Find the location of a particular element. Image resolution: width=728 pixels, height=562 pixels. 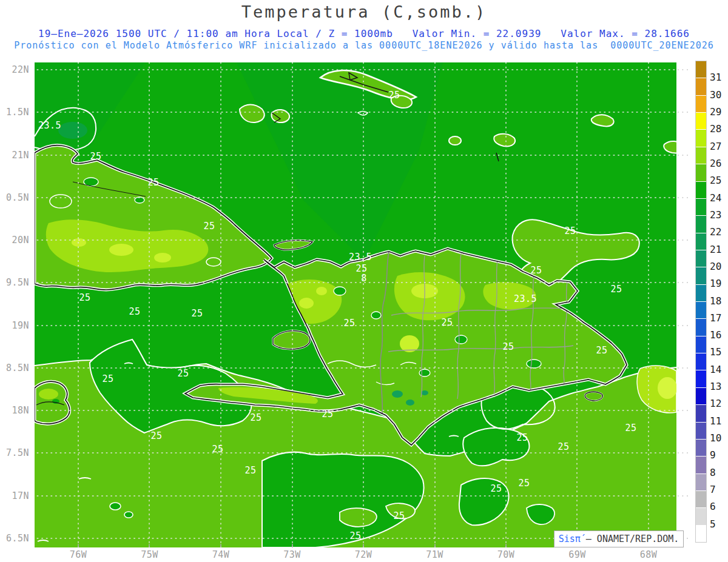

colorbar-tick-label: 29 is located at coordinates (716, 112).